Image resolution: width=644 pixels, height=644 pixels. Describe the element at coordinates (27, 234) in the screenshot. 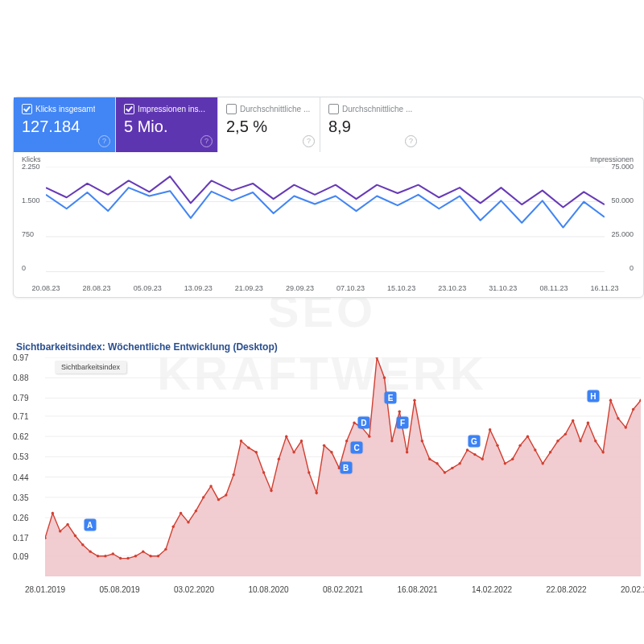

I see `ytick-left: 750` at that location.